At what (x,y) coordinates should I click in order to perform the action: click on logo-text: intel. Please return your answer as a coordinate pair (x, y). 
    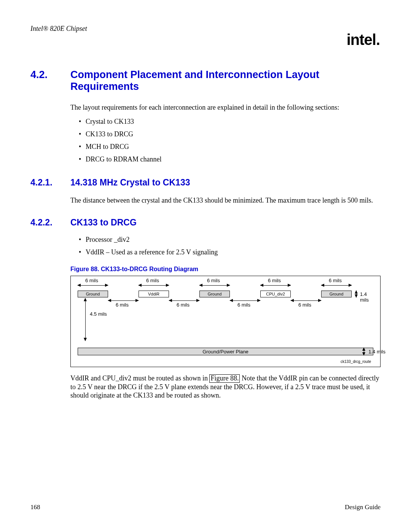
    Looking at the image, I should click on (362, 40).